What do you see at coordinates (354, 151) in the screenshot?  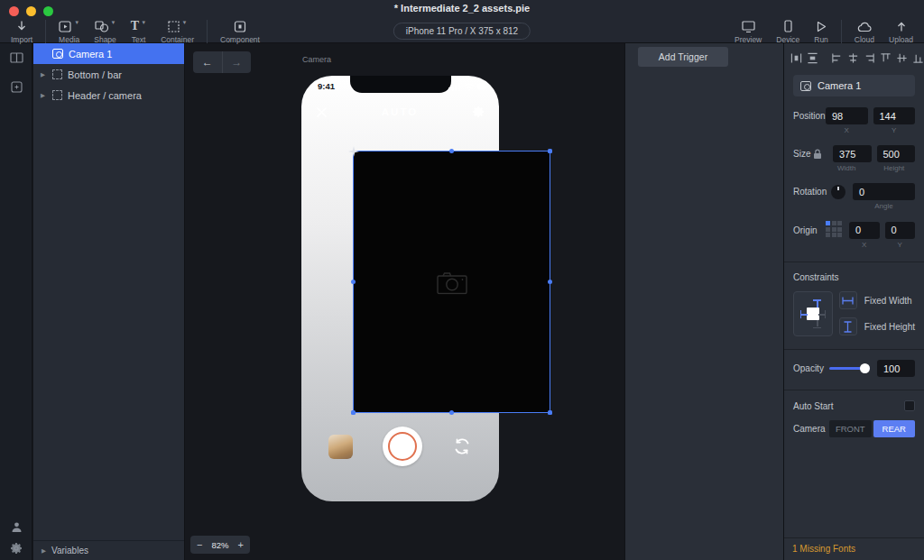 I see `origin-point-marker` at bounding box center [354, 151].